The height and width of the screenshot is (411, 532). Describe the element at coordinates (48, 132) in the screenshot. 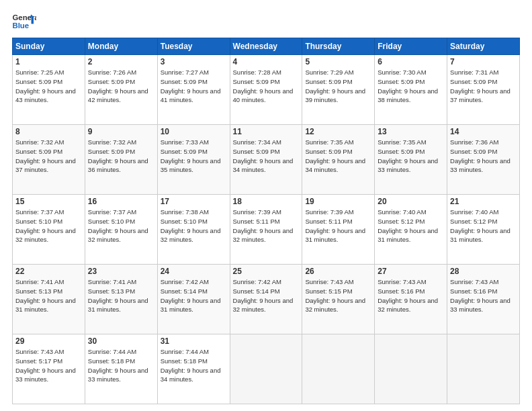

I see `day-number: 8` at that location.